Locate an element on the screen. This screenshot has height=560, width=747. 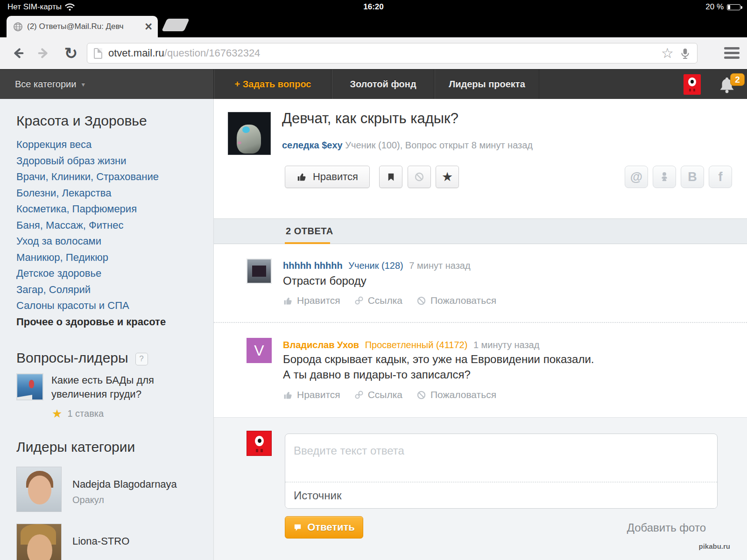
browser-menu-button is located at coordinates (732, 53).